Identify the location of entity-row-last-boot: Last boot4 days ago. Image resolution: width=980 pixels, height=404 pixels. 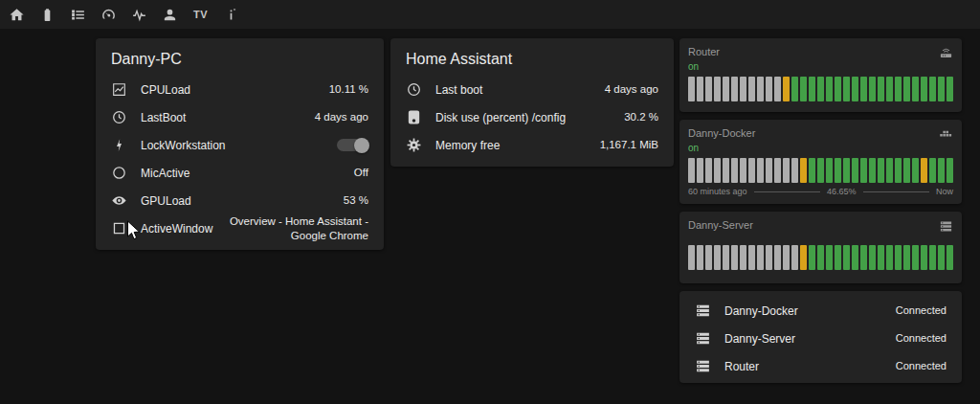
(532, 90).